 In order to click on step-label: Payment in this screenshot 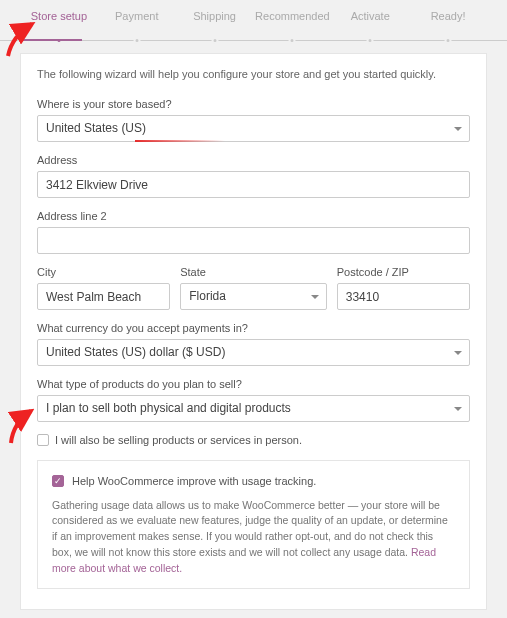, I will do `click(136, 16)`.